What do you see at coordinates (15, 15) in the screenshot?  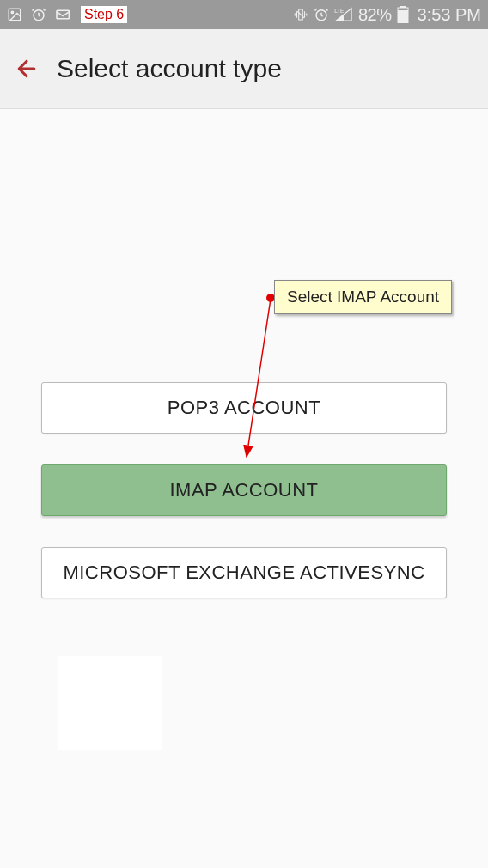 I see `image-icon` at bounding box center [15, 15].